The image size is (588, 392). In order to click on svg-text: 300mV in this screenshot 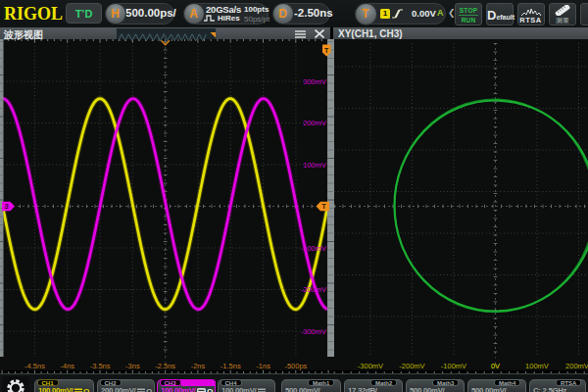, I will do `click(315, 82)`.